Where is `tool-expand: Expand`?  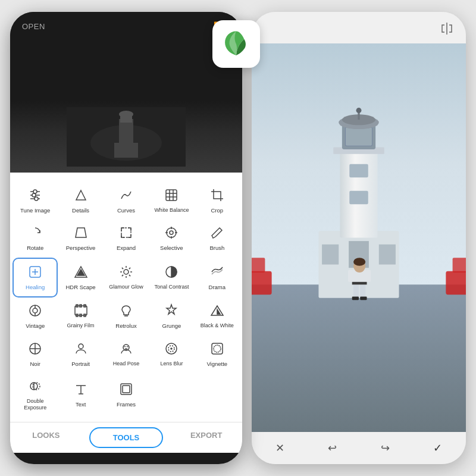 tool-expand: Expand is located at coordinates (126, 238).